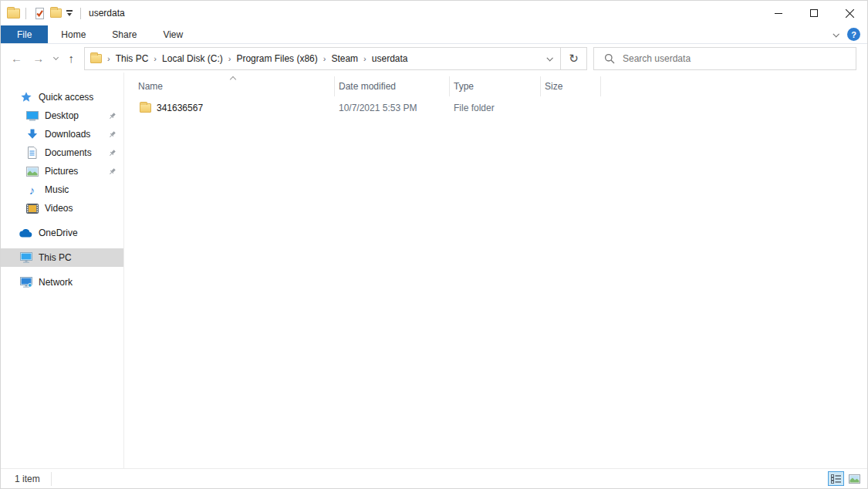 This screenshot has height=489, width=868. What do you see at coordinates (68, 134) in the screenshot?
I see `sidebar-item-label: Downloads` at bounding box center [68, 134].